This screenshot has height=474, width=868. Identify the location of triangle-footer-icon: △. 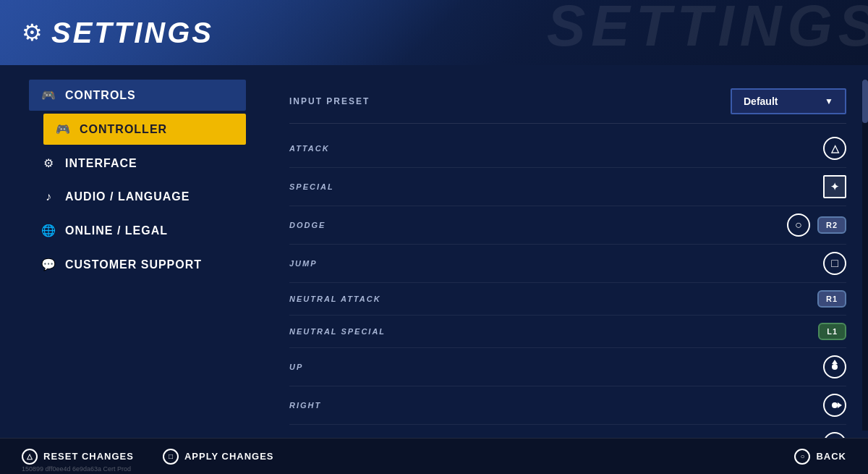
(30, 457).